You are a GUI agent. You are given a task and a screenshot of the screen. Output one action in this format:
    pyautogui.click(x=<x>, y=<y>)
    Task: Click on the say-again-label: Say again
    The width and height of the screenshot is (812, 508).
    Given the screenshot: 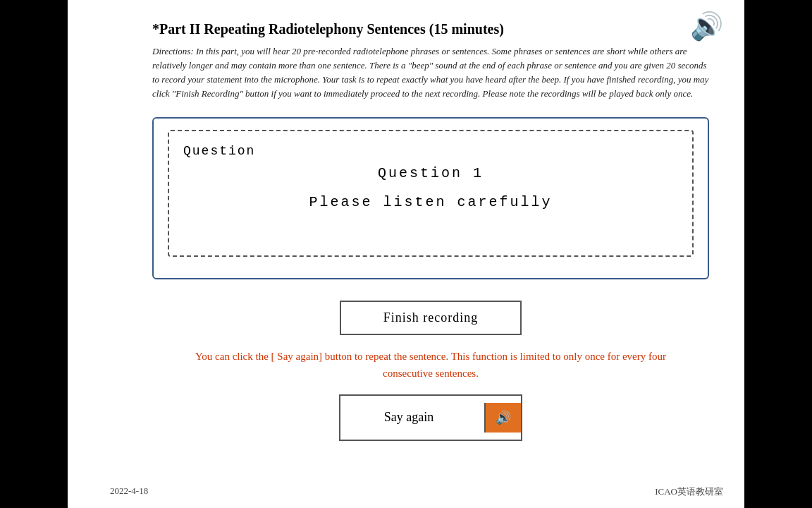 What is the action you would take?
    pyautogui.click(x=412, y=418)
    